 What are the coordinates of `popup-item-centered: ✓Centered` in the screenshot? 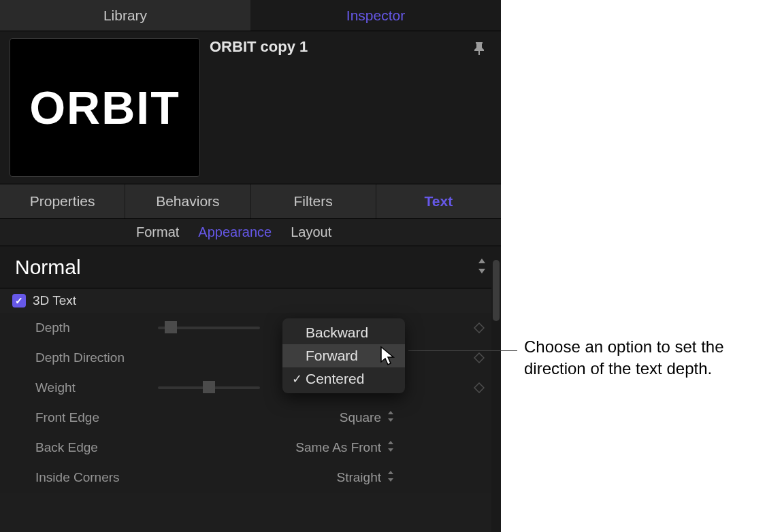 It's located at (344, 379).